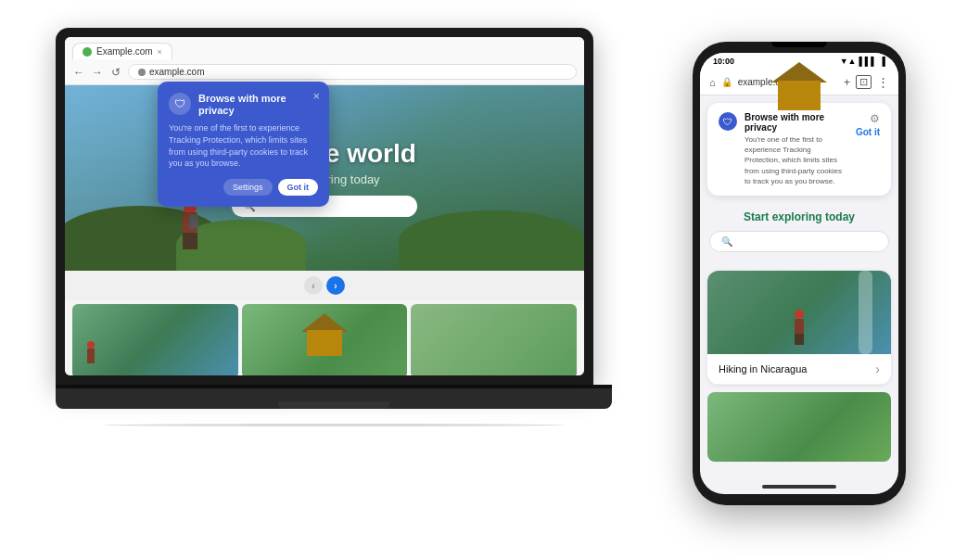 Image resolution: width=980 pixels, height=559 pixels. Describe the element at coordinates (97, 72) in the screenshot. I see `forward-button: →` at that location.